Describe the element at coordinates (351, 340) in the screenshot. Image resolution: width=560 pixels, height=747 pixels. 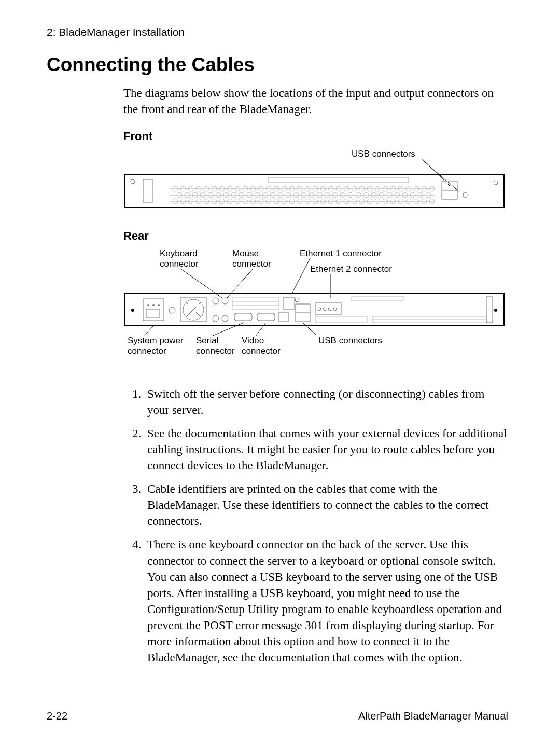
I see `rear-usb-label: USB connectors` at that location.